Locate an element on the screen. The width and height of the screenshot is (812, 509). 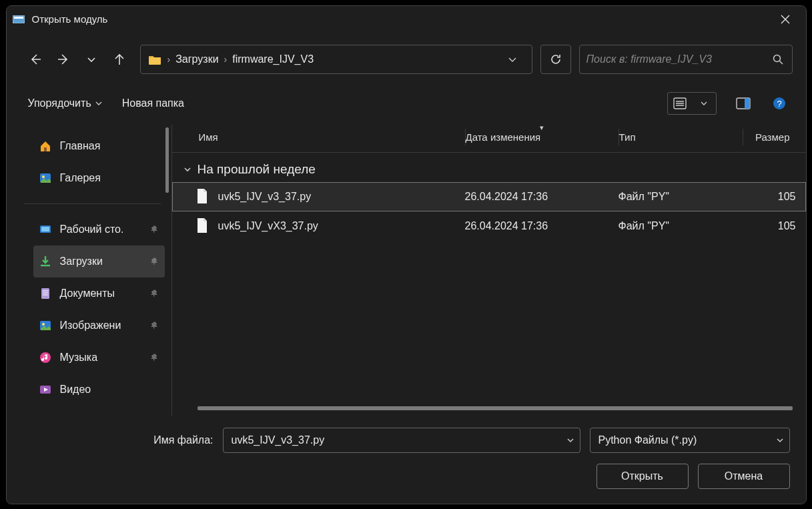
recent-locations-button is located at coordinates (91, 59).